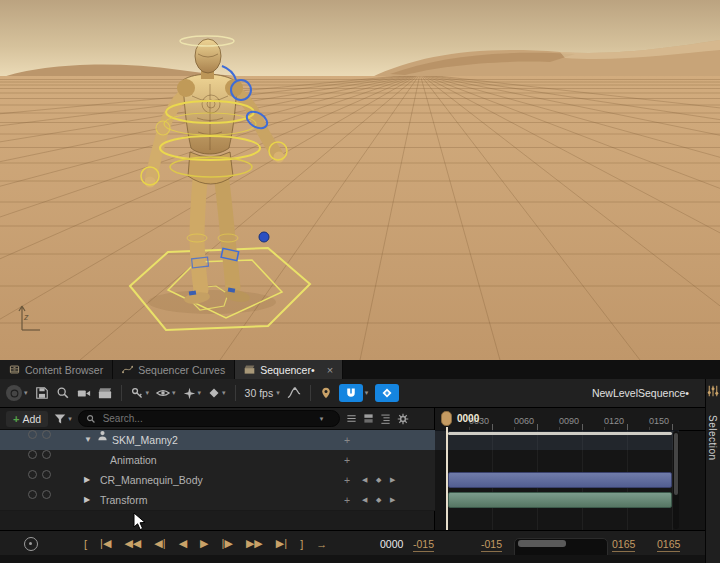 Image resolution: width=720 pixels, height=563 pixels. I want to click on plus-icon: +, so click(16, 419).